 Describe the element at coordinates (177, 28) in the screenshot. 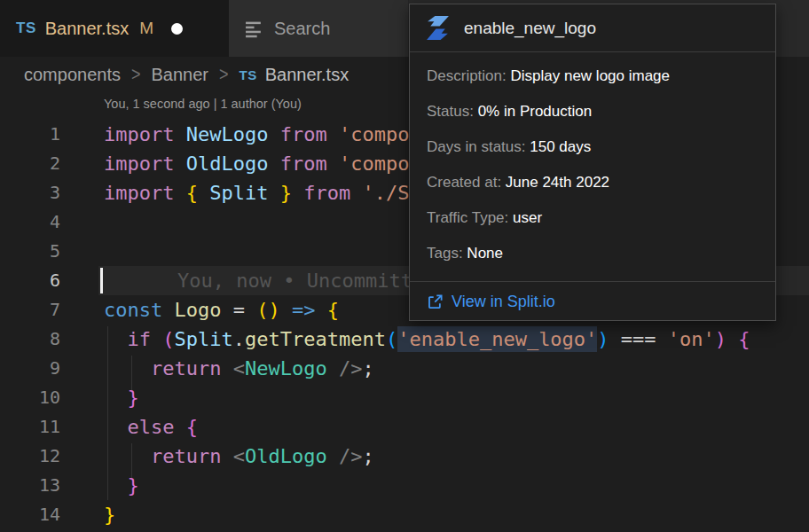

I see `dirty-indicator-dot` at that location.